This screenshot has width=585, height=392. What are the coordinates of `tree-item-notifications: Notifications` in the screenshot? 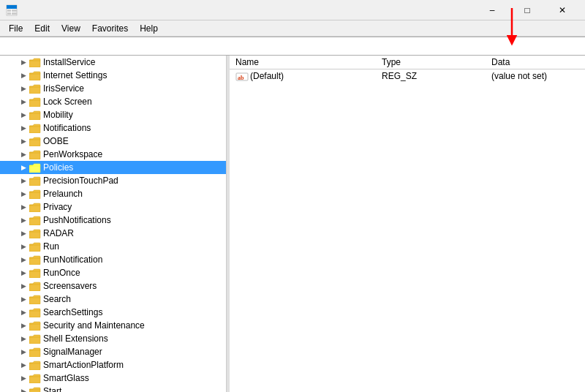 It's located at (113, 128).